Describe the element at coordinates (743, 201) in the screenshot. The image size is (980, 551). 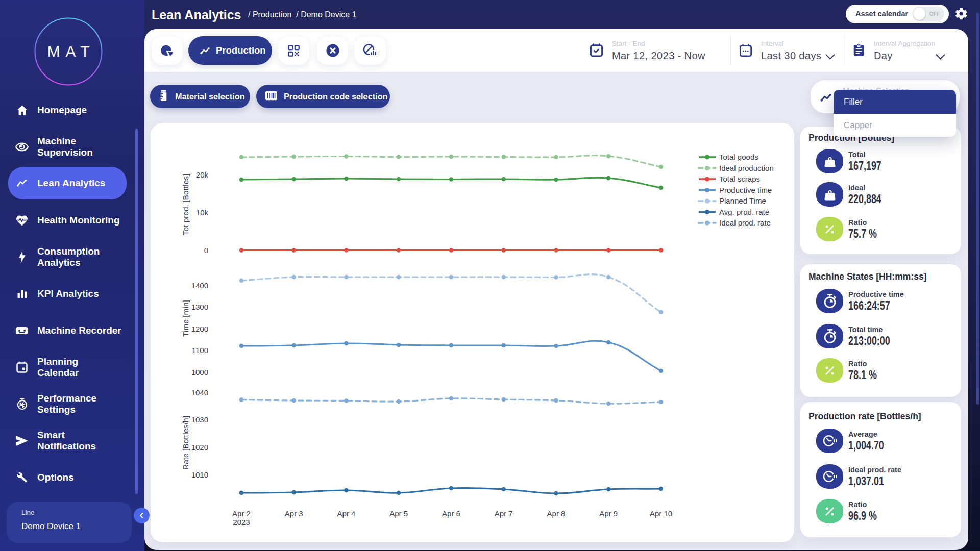
I see `svg-text: Planned Time` at that location.